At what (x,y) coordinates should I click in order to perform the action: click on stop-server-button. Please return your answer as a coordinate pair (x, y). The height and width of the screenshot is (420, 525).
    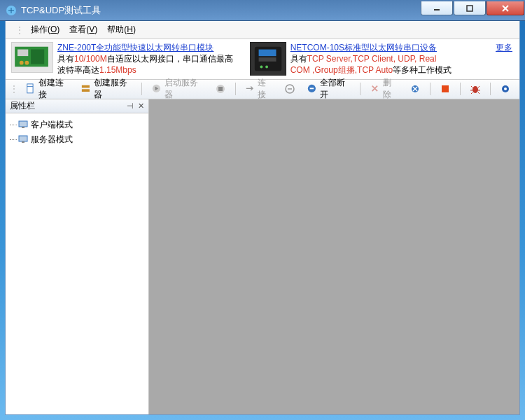
    Looking at the image, I should click on (220, 89).